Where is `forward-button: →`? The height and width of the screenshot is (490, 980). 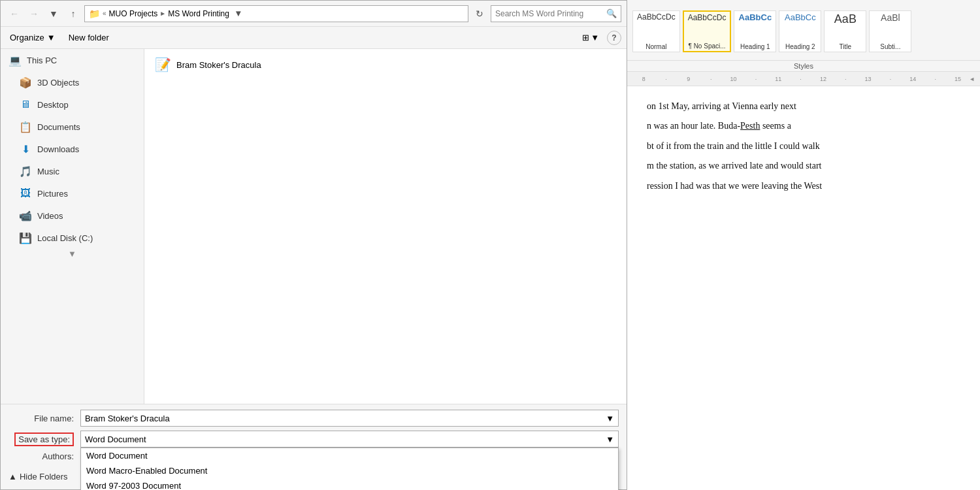 forward-button: → is located at coordinates (34, 14).